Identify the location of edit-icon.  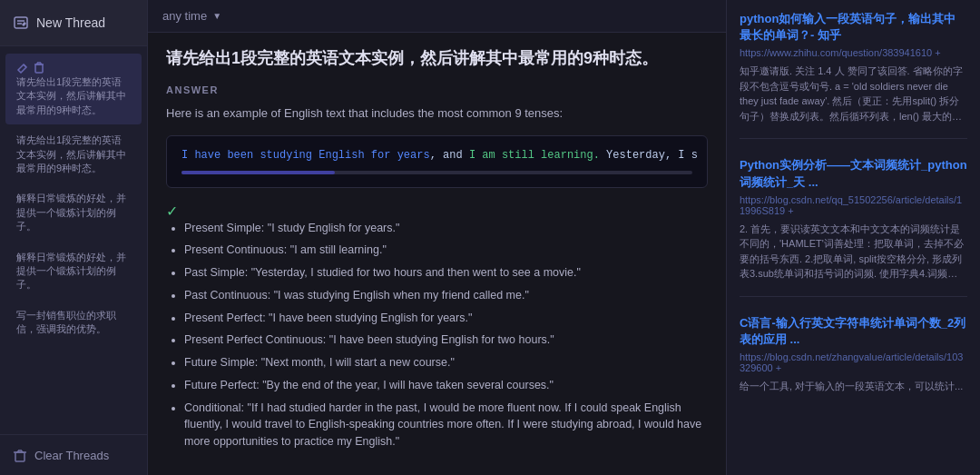
(23, 67).